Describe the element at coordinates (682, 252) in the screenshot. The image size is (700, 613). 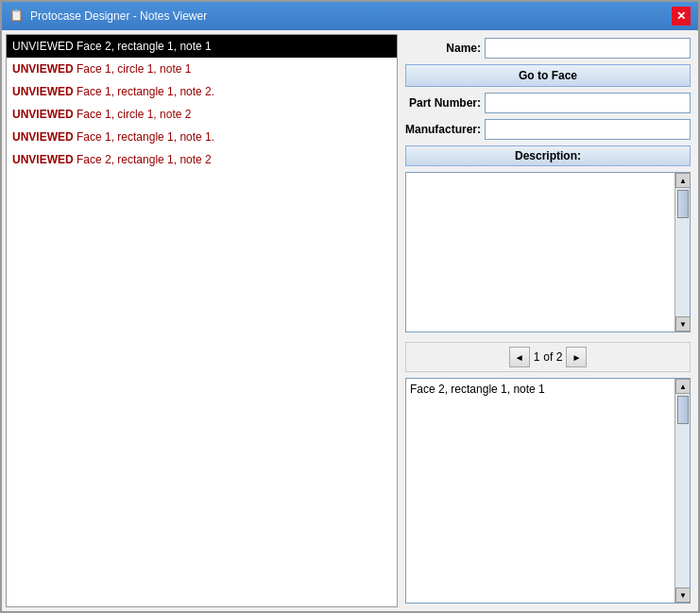
I see `scroll-track` at that location.